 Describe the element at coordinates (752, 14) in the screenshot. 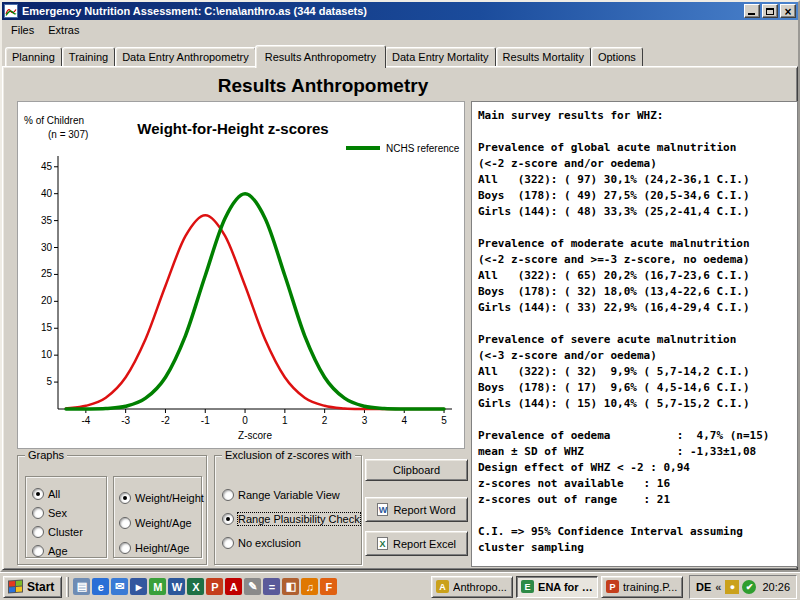

I see `minimize-icon` at that location.